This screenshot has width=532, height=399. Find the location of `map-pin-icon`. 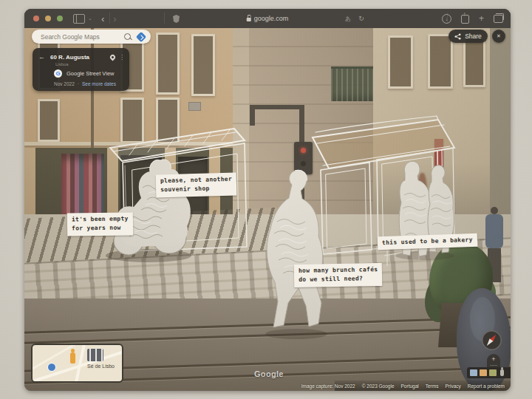

map-pin-icon is located at coordinates (113, 57).